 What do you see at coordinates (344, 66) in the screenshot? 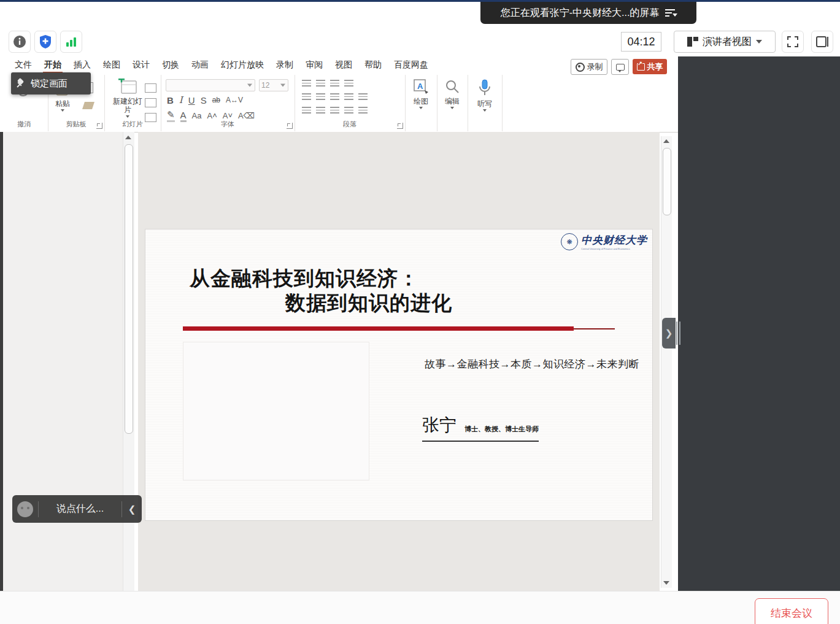
I see `menu-tab-视图: 视图` at bounding box center [344, 66].